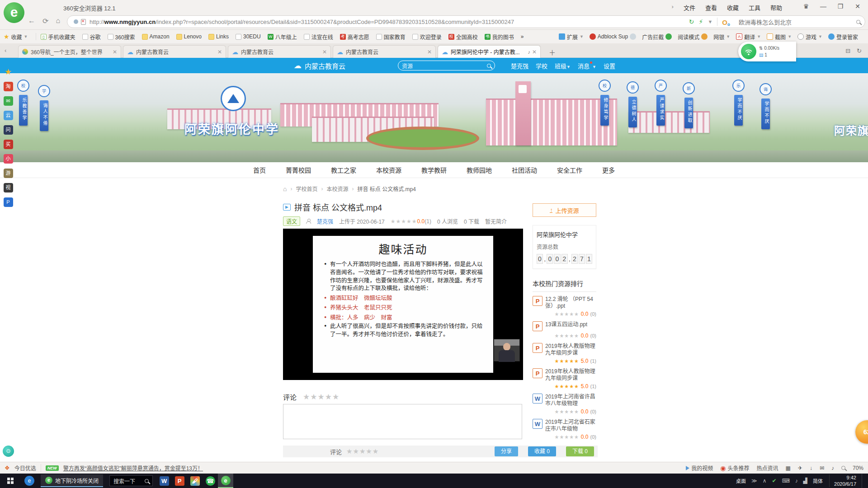 This screenshot has width=868, height=488. What do you see at coordinates (564, 306) in the screenshot?
I see `hot-resource-item: P12.2 滑轮 （PPT 54张）.ppt ★★★★★0.0(0)` at bounding box center [564, 306].